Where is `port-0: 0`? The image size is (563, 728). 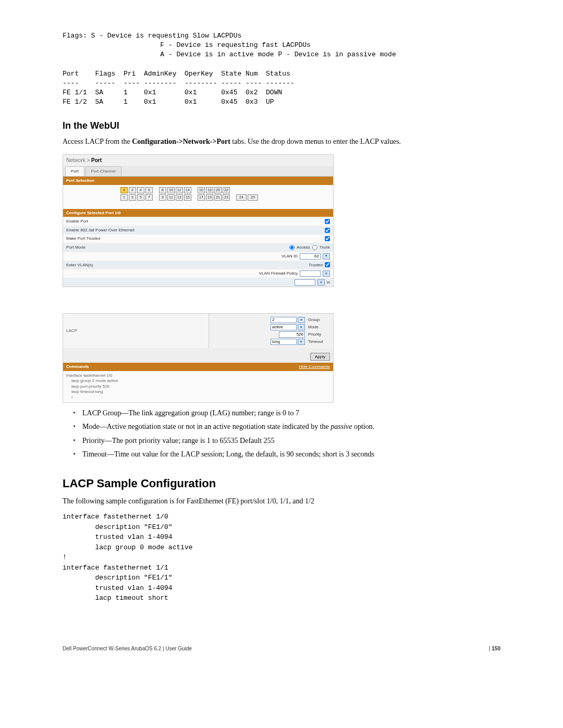 port-0: 0 is located at coordinates (124, 190).